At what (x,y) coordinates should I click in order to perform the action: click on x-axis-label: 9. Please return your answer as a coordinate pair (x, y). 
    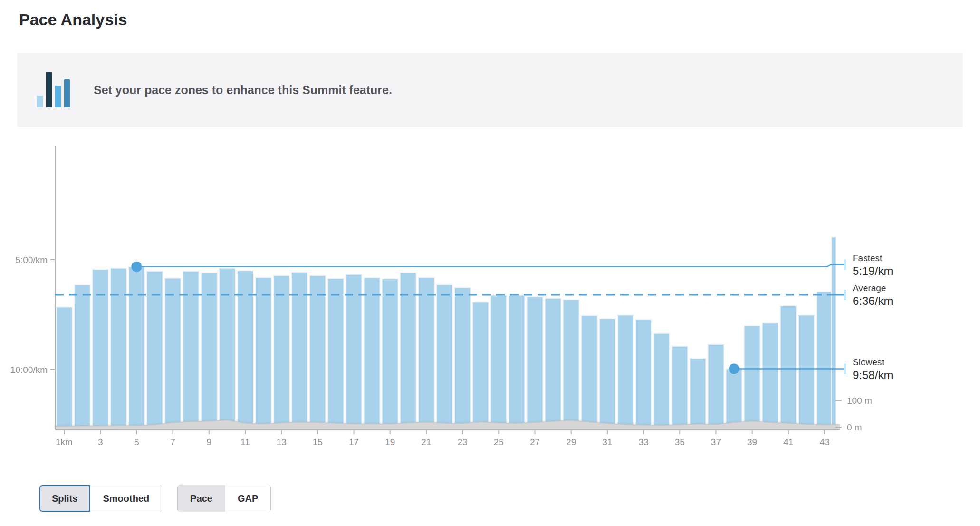
    Looking at the image, I should click on (209, 442).